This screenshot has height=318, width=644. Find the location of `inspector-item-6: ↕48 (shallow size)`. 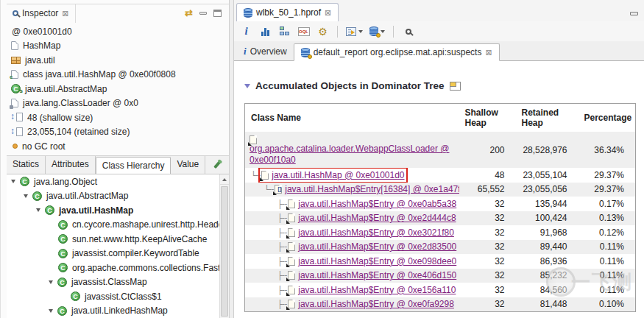

inspector-item-6: ↕48 (shallow size) is located at coordinates (113, 118).